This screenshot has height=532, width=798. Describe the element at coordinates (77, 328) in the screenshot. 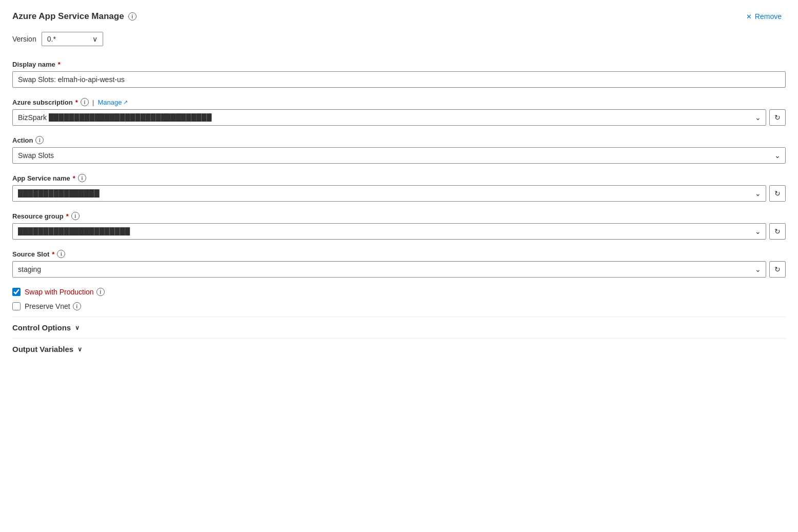

I see `control-options-chevron-icon: ∨` at that location.